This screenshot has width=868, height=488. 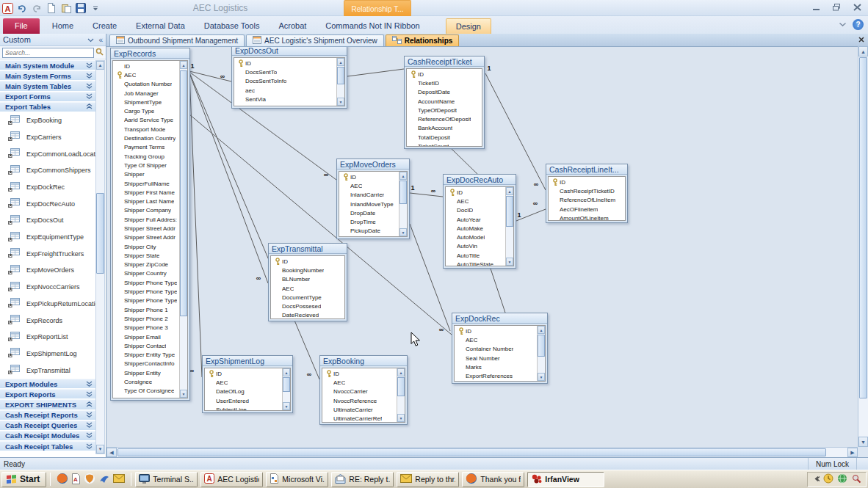 I want to click on field-row-depositdate: DepositDate, so click(x=444, y=92).